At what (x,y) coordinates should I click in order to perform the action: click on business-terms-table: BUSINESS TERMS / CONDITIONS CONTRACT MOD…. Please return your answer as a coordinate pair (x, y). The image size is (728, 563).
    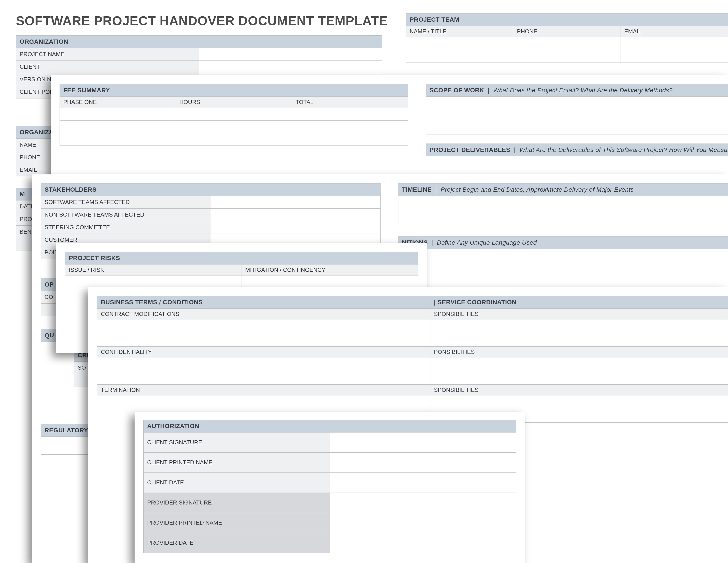
    Looking at the image, I should click on (267, 346).